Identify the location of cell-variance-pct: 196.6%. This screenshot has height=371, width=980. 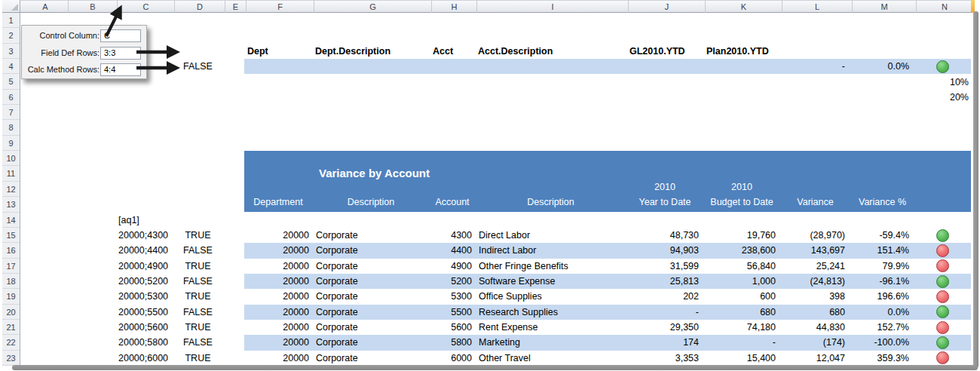
(880, 296).